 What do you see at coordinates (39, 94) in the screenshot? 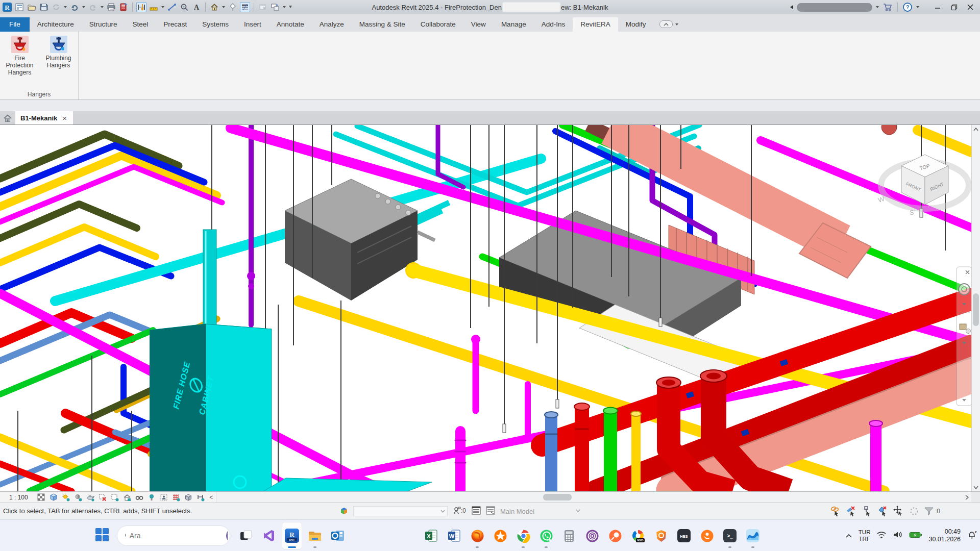
I see `panel-title-hangers: Hangers` at bounding box center [39, 94].